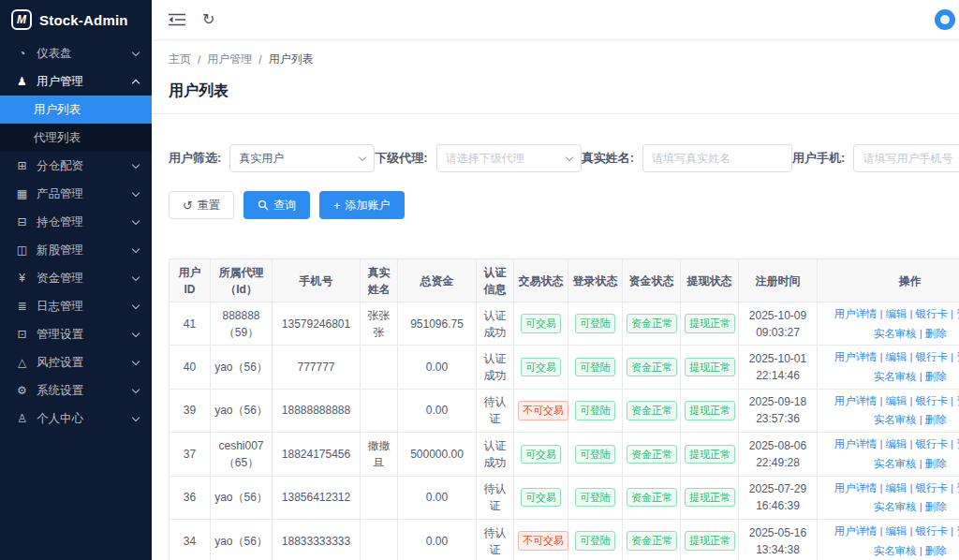  What do you see at coordinates (317, 281) in the screenshot?
I see `column-header: 手机号` at bounding box center [317, 281].